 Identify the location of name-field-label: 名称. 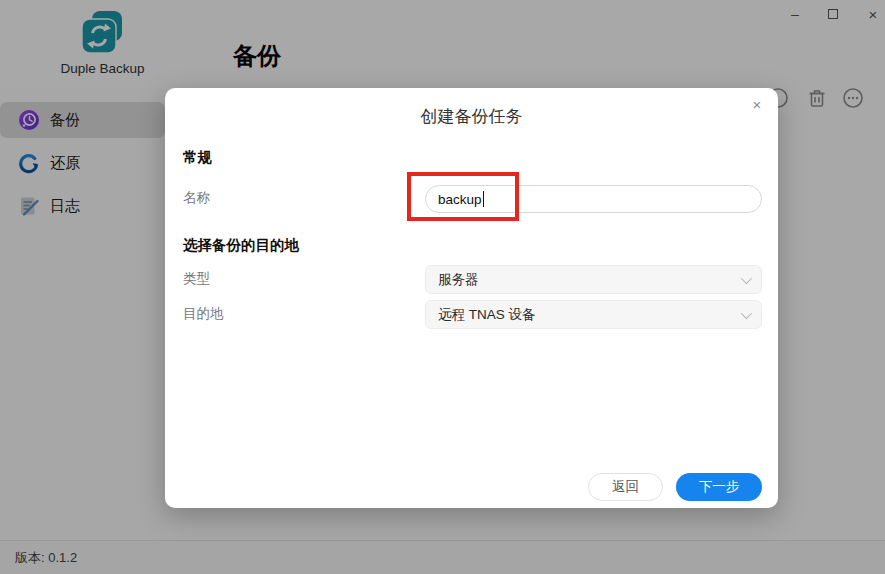
(196, 198).